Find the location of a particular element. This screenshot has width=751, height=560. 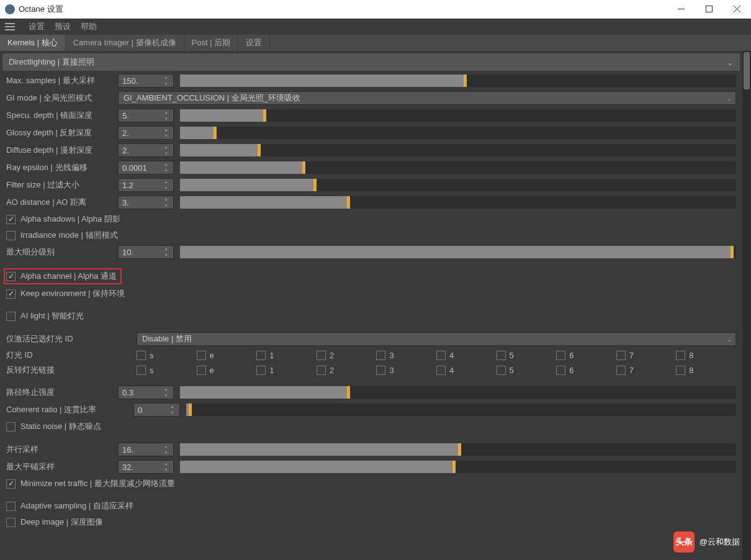

input-max-subdiv: 10.▴▾ is located at coordinates (146, 252).